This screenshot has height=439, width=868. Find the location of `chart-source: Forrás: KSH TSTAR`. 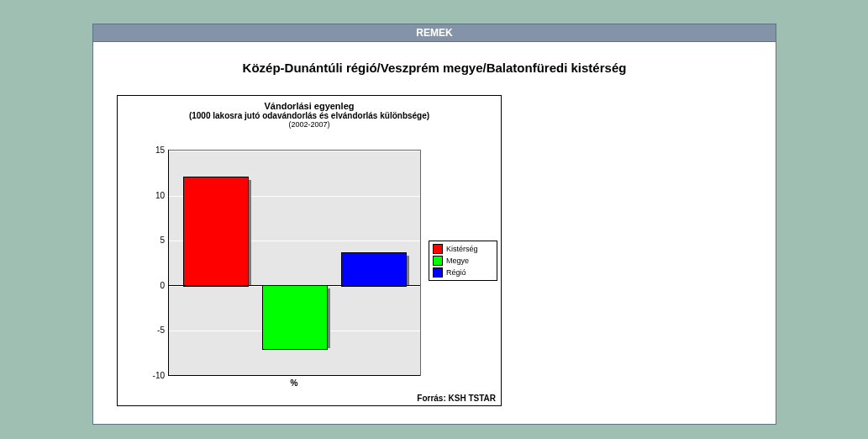

chart-source: Forrás: KSH TSTAR is located at coordinates (456, 399).